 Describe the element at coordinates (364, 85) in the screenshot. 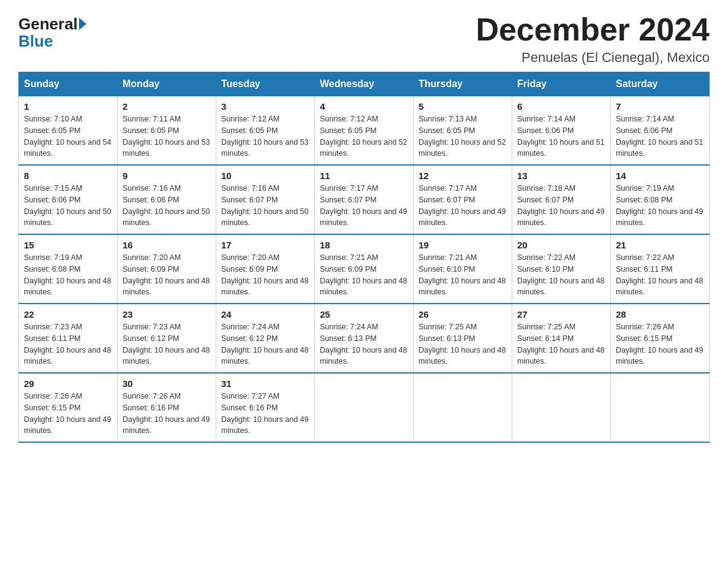

I see `calendar-header-row: SundayMondayTuesdayWednesdayThursdayFrid…` at that location.